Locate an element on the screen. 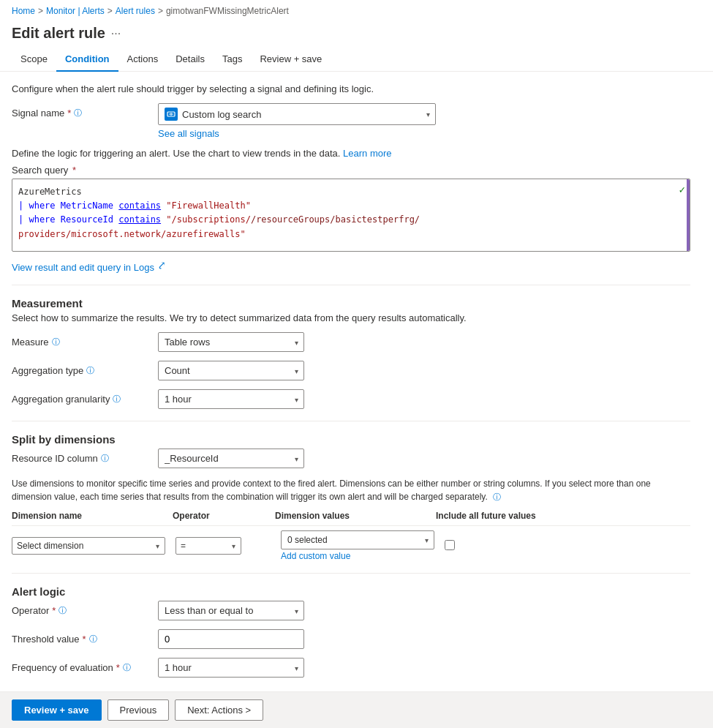 This screenshot has height=728, width=713. threshold-info-icon: ⓘ is located at coordinates (94, 639).